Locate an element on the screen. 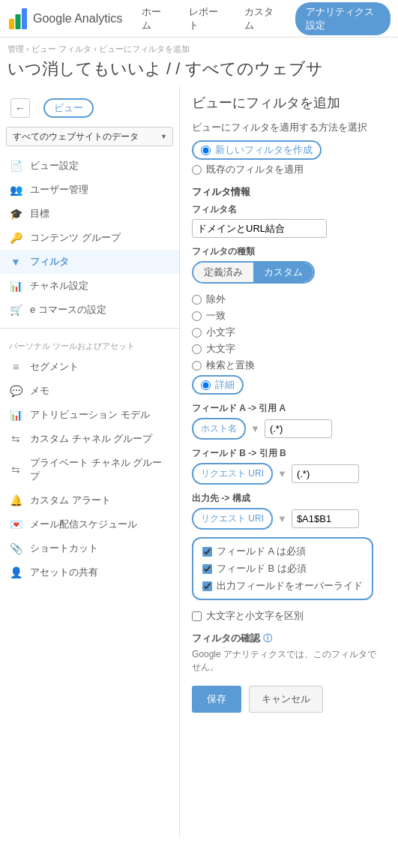 The width and height of the screenshot is (398, 868). cancel-button: キャンセル is located at coordinates (286, 699).